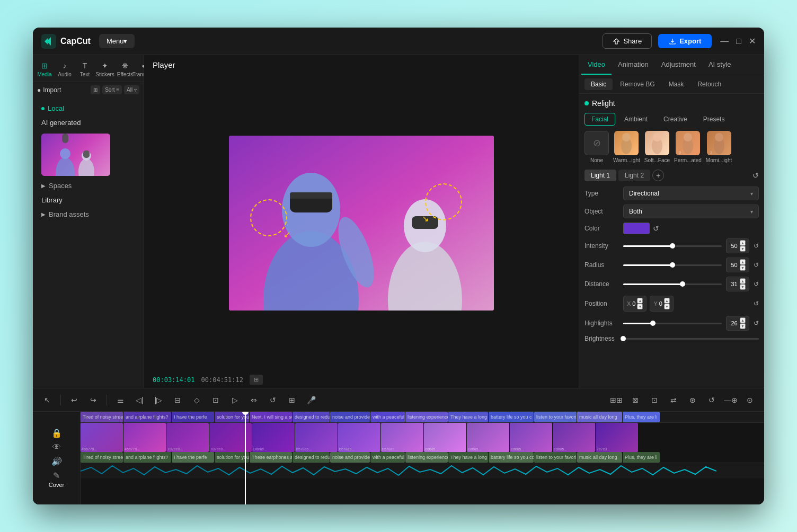 Image resolution: width=797 pixels, height=532 pixels. Describe the element at coordinates (57, 461) in the screenshot. I see `volume-button: 🔊` at that location.